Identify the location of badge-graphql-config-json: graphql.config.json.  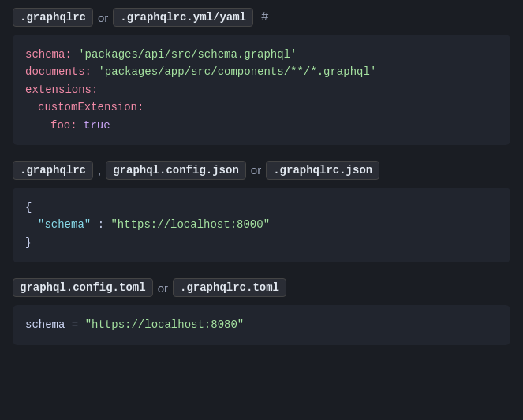
(176, 170).